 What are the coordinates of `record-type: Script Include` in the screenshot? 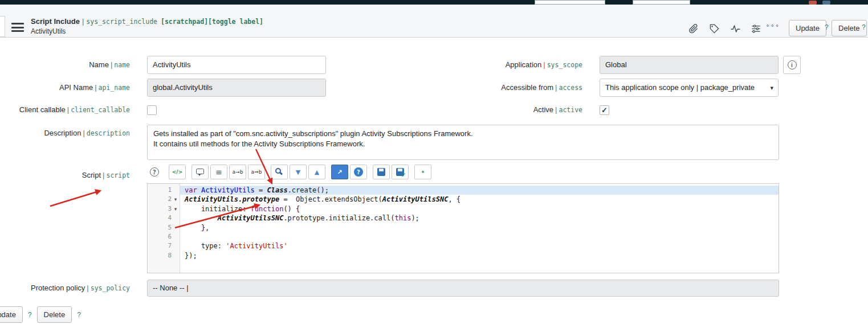 It's located at (55, 22).